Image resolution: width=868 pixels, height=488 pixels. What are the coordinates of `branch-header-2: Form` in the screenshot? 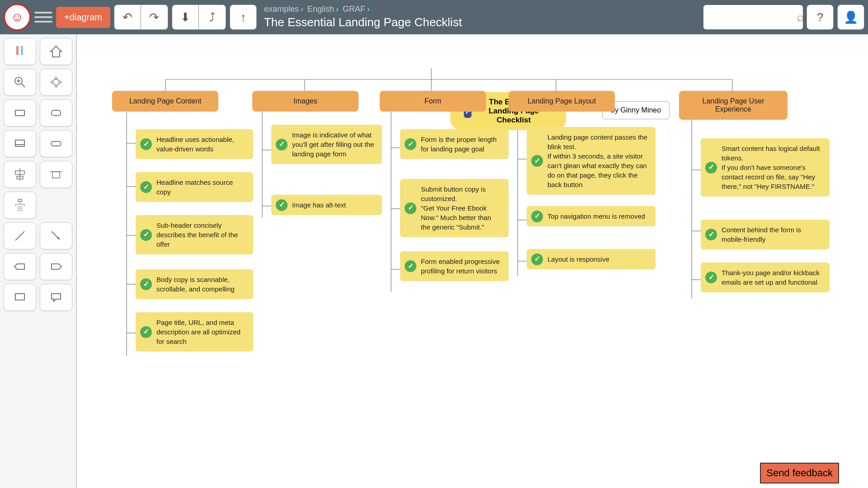 It's located at (433, 101).